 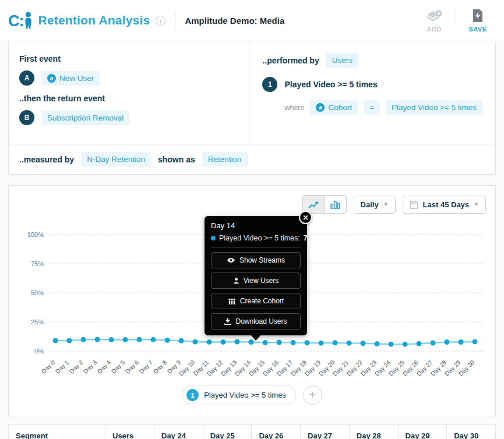 What do you see at coordinates (256, 301) in the screenshot?
I see `create-cohort-button: Create Cohort` at bounding box center [256, 301].